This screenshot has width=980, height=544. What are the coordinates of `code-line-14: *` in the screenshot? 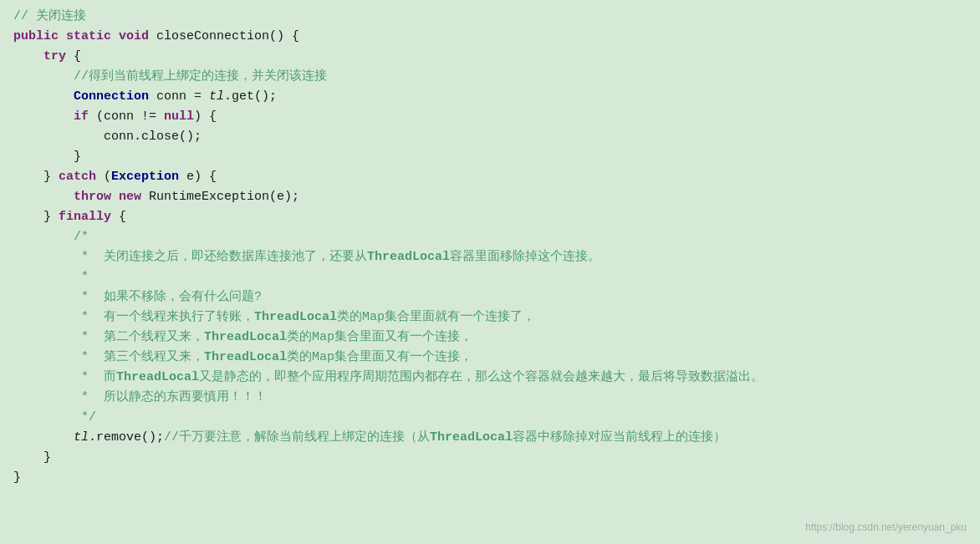 It's located at (490, 277).